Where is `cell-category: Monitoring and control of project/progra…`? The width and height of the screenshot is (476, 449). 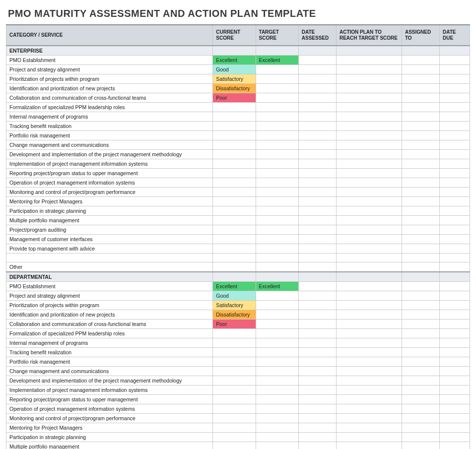
cell-category: Monitoring and control of project/progra… is located at coordinates (110, 192).